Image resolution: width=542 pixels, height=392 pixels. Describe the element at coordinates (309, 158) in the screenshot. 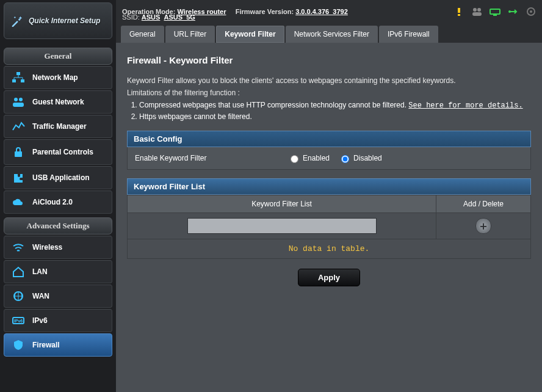

I see `enabled-radio: Enabled` at that location.